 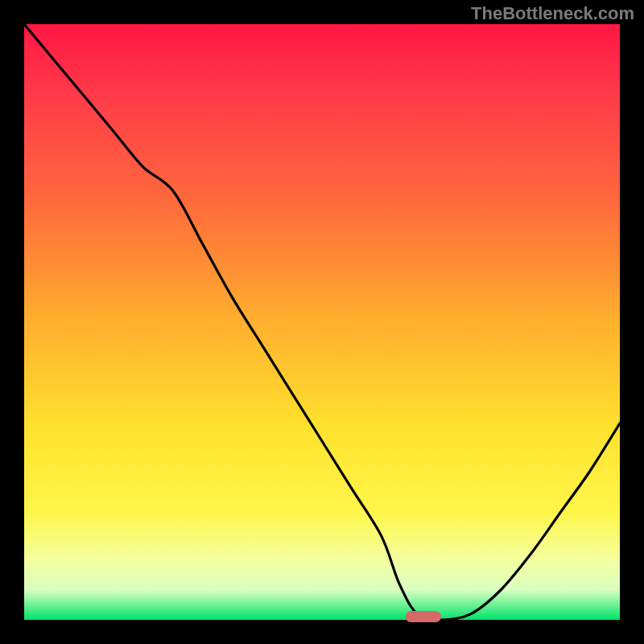 I want to click on watermark-text: TheBottleneck.com, so click(x=552, y=14).